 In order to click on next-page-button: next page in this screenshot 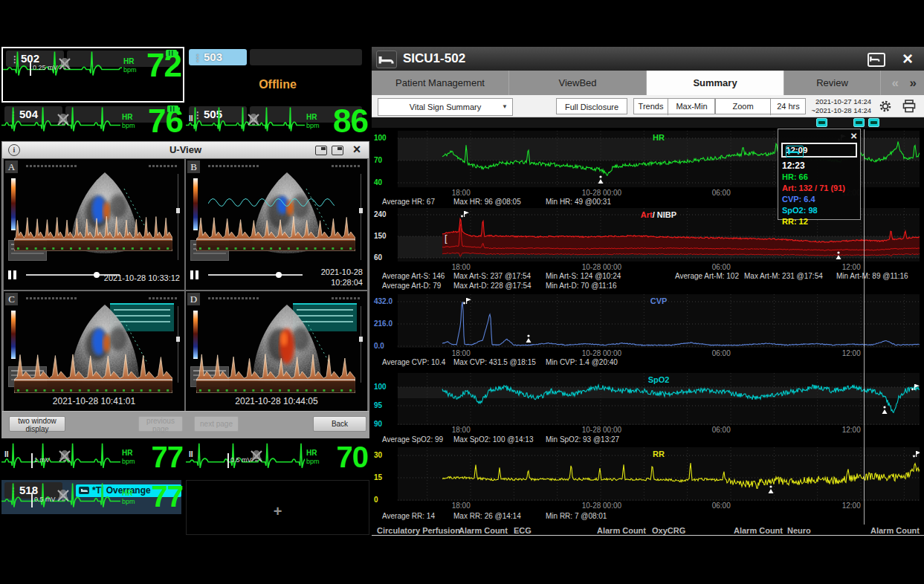, I will do `click(216, 424)`.